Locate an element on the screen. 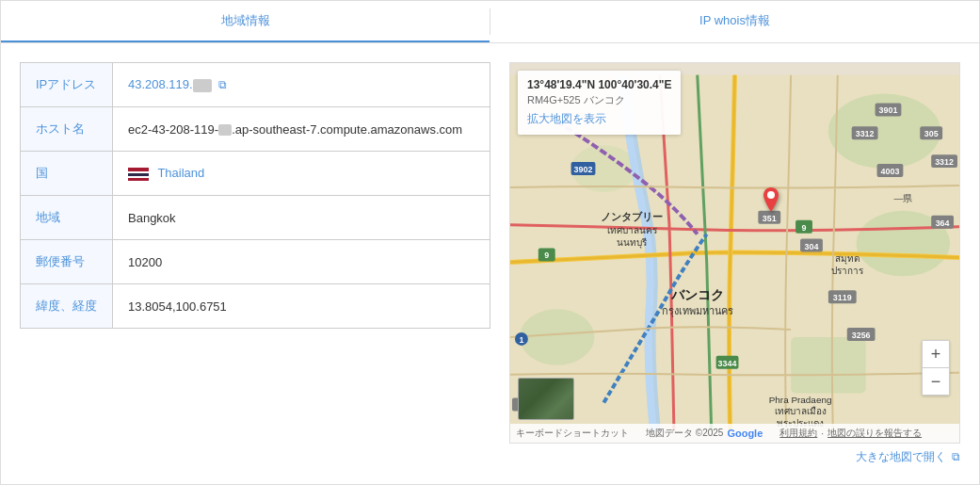 The height and width of the screenshot is (485, 980). tab-region: 地域情報 is located at coordinates (245, 22).